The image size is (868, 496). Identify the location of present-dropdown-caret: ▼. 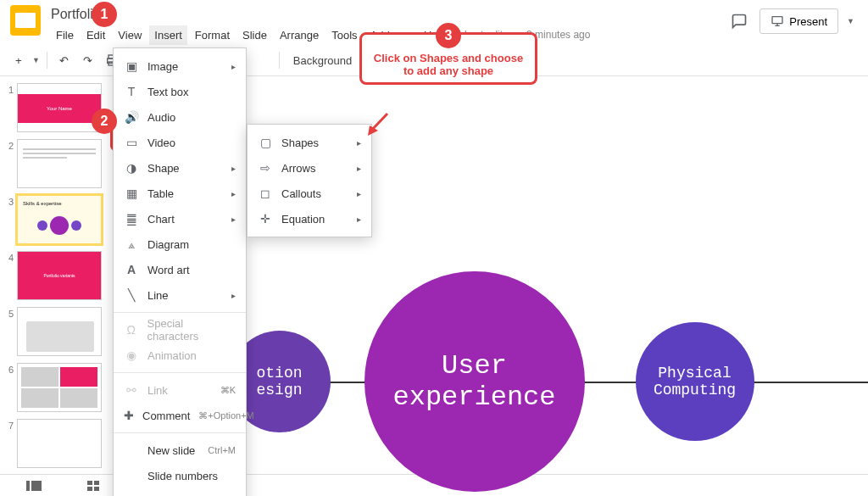
(851, 21).